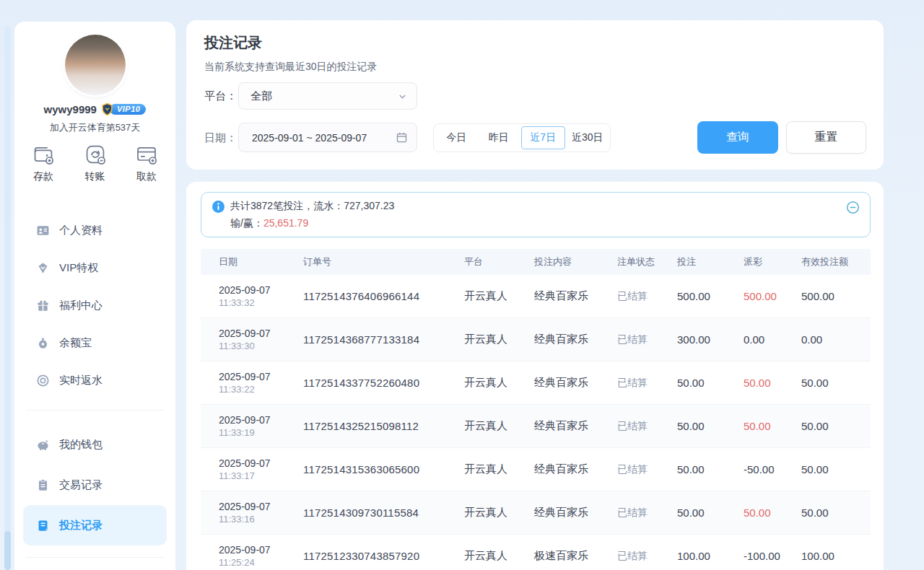  I want to click on withdraw-label: 取款, so click(147, 177).